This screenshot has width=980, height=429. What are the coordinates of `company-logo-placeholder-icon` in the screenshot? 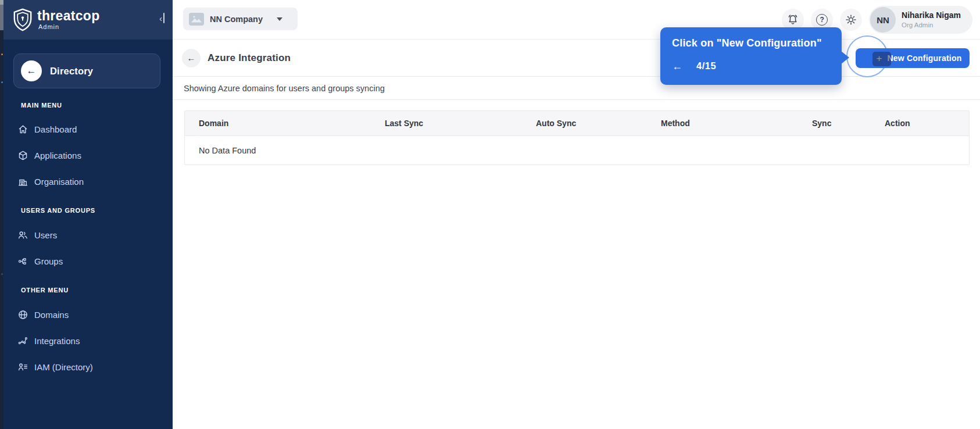 It's located at (196, 19).